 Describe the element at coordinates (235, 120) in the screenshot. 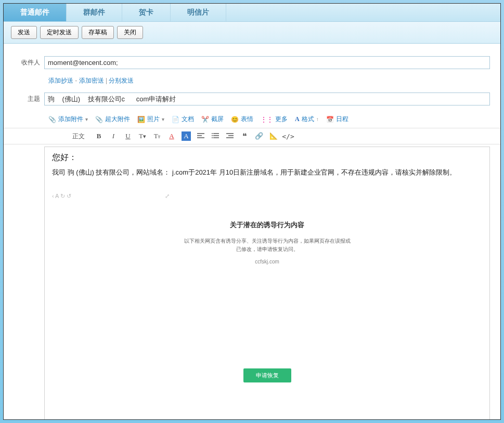

I see `emoji-icon: 😊` at that location.